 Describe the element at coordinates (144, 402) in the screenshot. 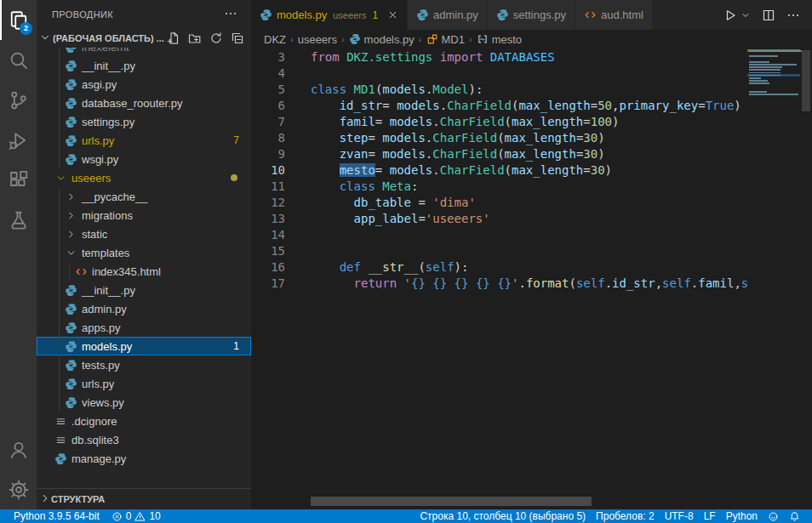

I see `tree-file-views-py: views.py` at that location.